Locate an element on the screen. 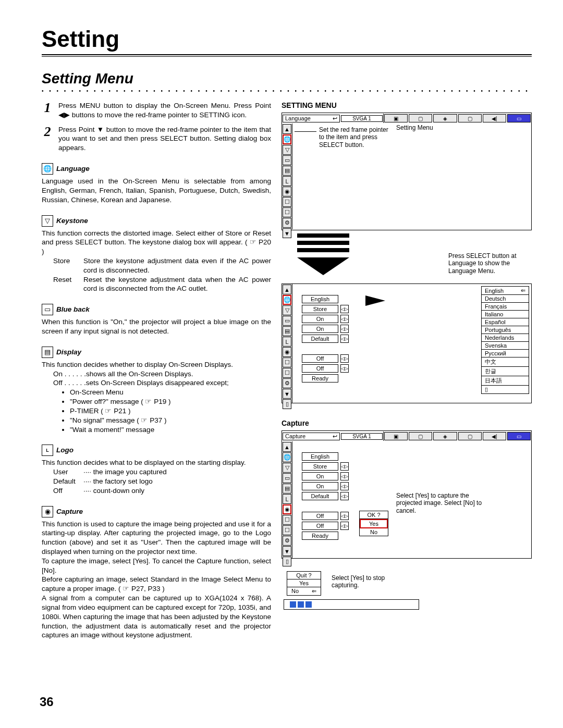 The image size is (563, 728). val-ready: Ready is located at coordinates (320, 378).